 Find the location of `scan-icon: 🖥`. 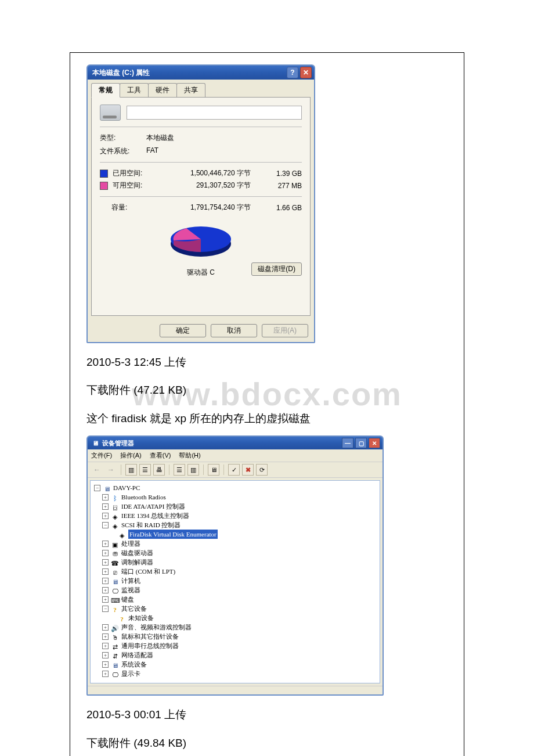

scan-icon: 🖥 is located at coordinates (214, 470).